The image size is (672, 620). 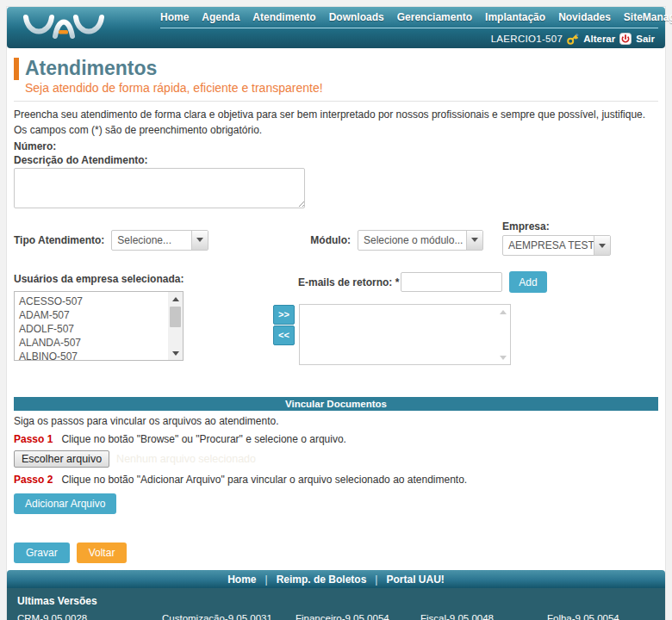 What do you see at coordinates (336, 404) in the screenshot?
I see `vincular-documentos-header: Vincular Documentos` at bounding box center [336, 404].